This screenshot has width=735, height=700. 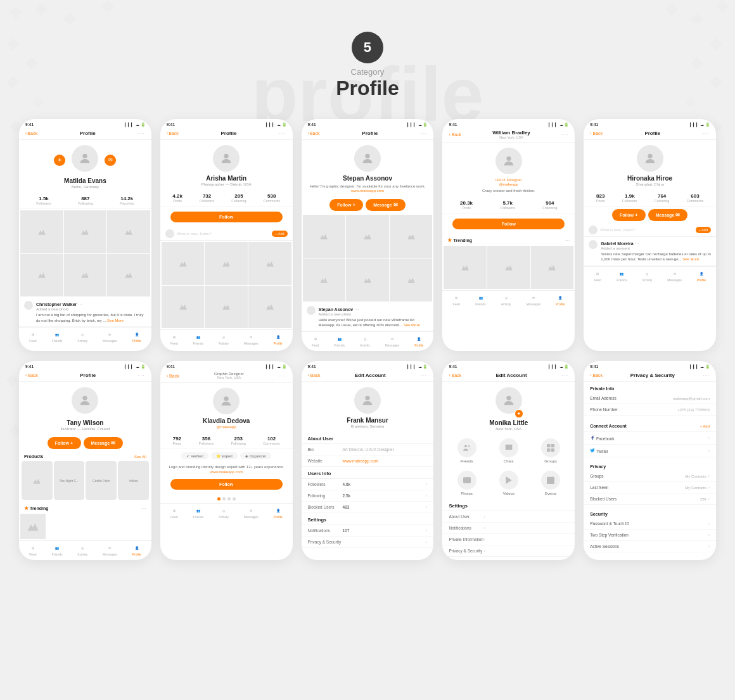 What do you see at coordinates (508, 517) in the screenshot?
I see `about-user-row: About User ›` at bounding box center [508, 517].